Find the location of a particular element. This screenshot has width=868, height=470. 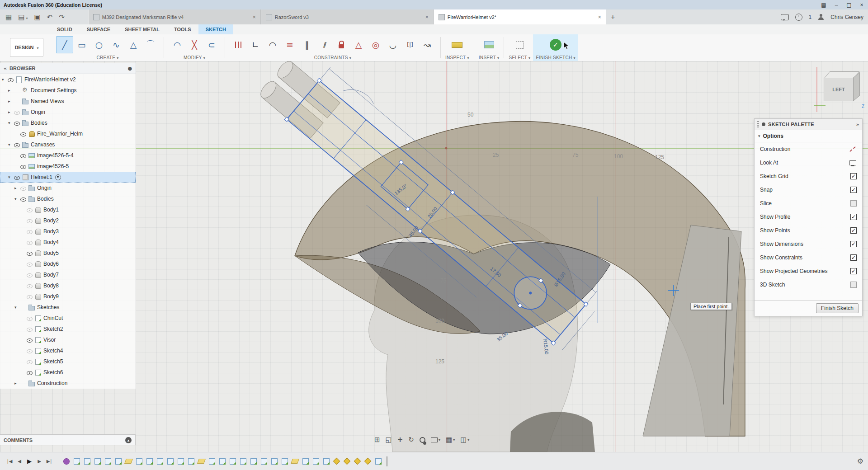

tree-row: Origin is located at coordinates (68, 188).